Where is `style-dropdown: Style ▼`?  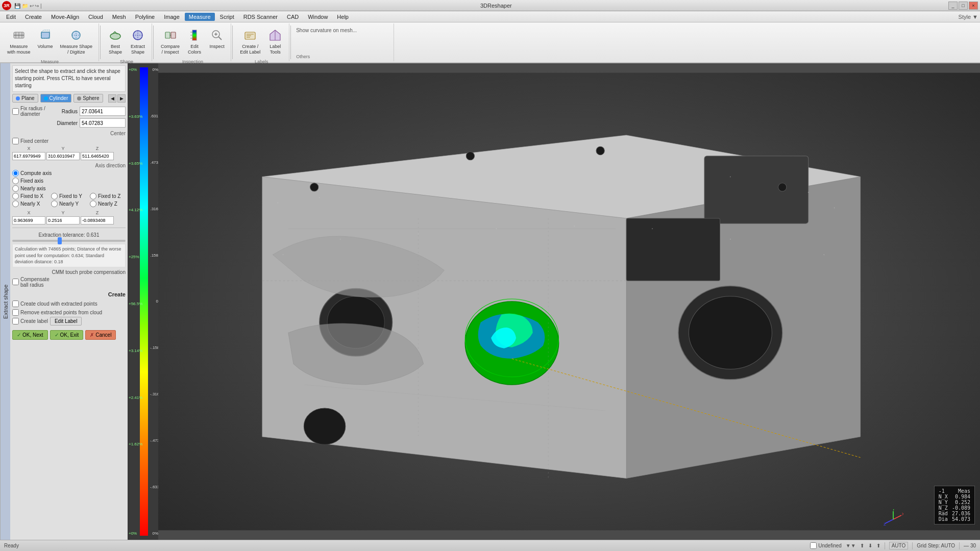
style-dropdown: Style ▼ is located at coordinates (968, 17).